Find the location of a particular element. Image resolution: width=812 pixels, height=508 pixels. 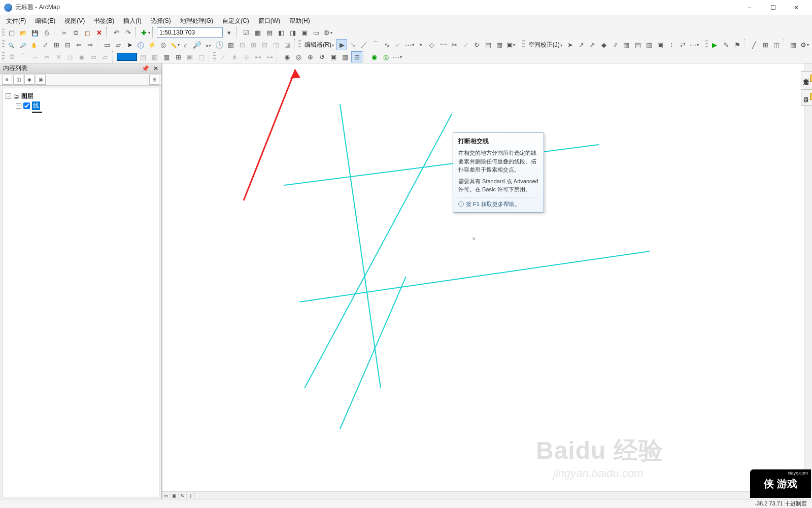

menu-window: 窗口(W) is located at coordinates (269, 21).